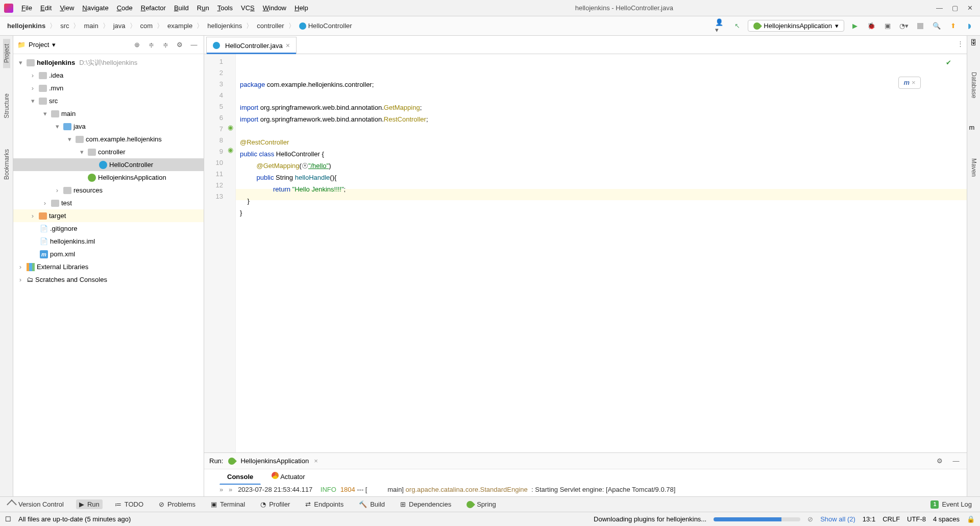 This screenshot has height=526, width=980. Describe the element at coordinates (125, 8) in the screenshot. I see `menu-code: Code` at that location.